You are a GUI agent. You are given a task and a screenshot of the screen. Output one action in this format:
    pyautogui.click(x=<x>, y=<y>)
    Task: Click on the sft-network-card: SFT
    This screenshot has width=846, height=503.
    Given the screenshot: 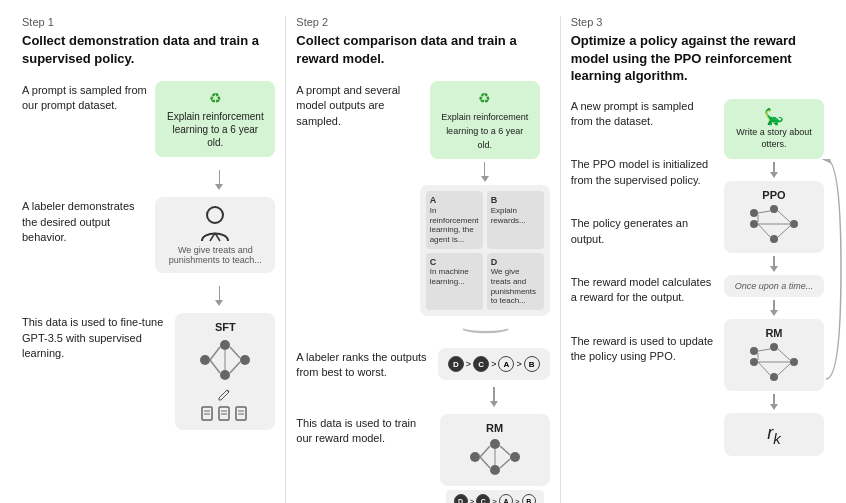 What is the action you would take?
    pyautogui.click(x=225, y=372)
    